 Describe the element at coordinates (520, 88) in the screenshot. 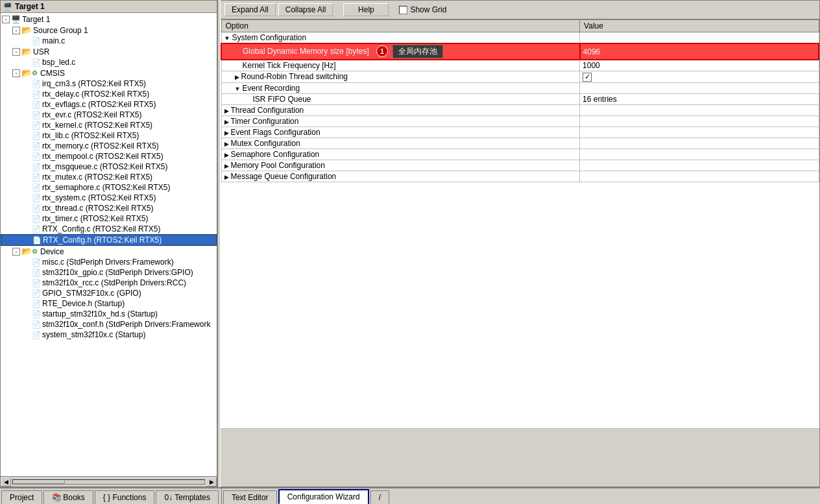

I see `config-row-event_recording: ▼Event Recording` at that location.